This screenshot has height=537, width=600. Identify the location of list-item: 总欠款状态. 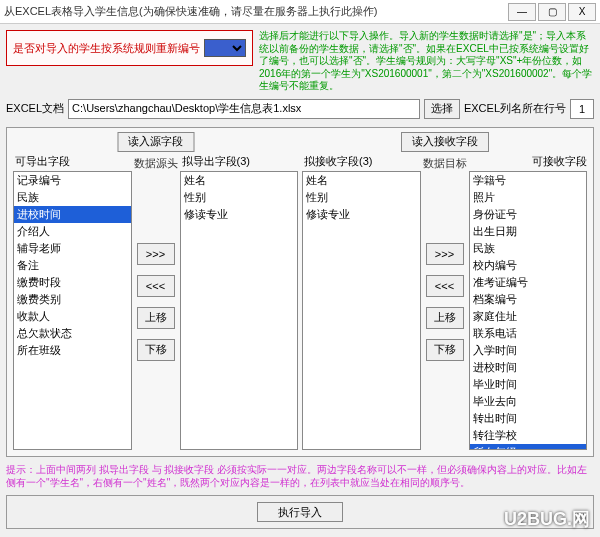
(72, 334).